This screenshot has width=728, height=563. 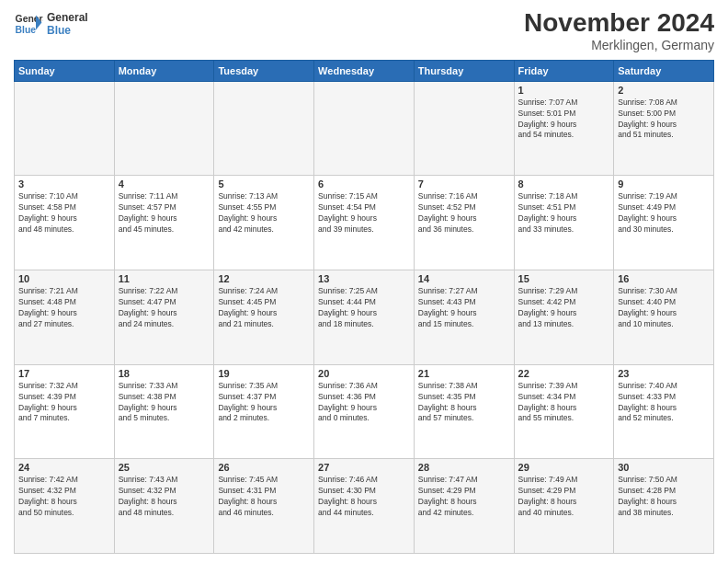 What do you see at coordinates (28, 24) in the screenshot?
I see `logo-icon: General Blue` at bounding box center [28, 24].